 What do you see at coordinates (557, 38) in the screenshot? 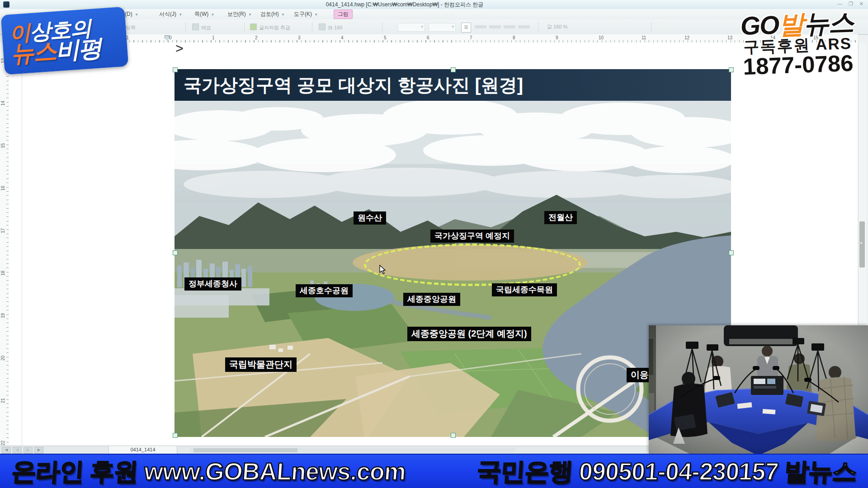
I see `h-ruler-number: 9` at bounding box center [557, 38].